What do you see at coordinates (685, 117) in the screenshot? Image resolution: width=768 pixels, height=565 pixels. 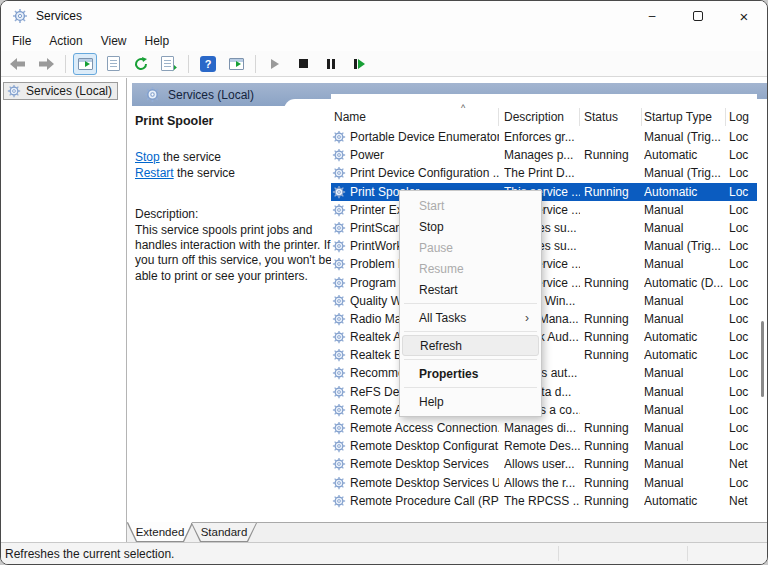 I see `column-header-startup-type: Startup Type` at bounding box center [685, 117].